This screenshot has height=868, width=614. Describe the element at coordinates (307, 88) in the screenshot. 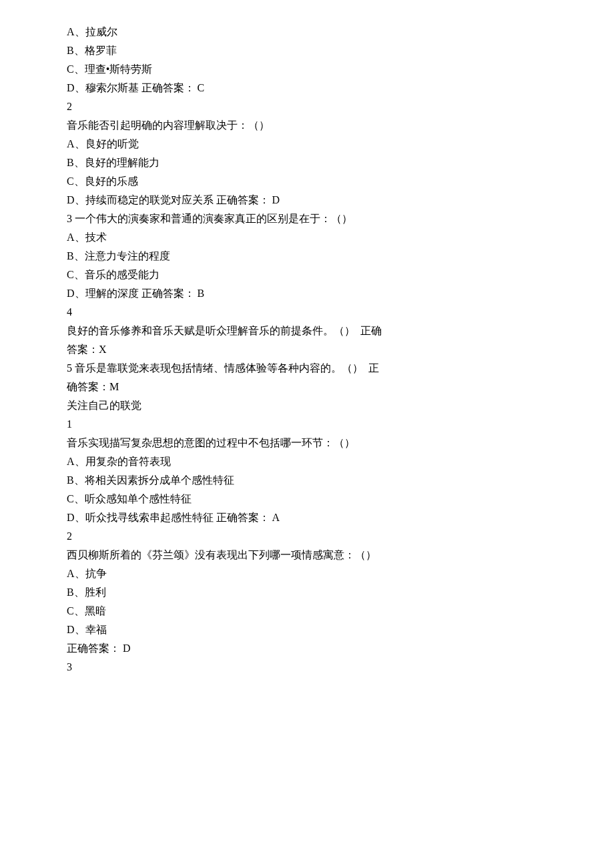

I see `text-line: D、穆索尔斯基 正确答案： C` at that location.